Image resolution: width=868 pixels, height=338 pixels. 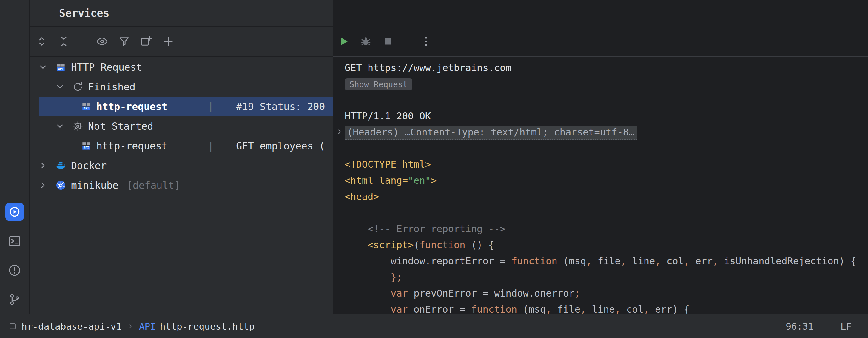 What do you see at coordinates (42, 41) in the screenshot?
I see `expand-all-icon` at bounding box center [42, 41].